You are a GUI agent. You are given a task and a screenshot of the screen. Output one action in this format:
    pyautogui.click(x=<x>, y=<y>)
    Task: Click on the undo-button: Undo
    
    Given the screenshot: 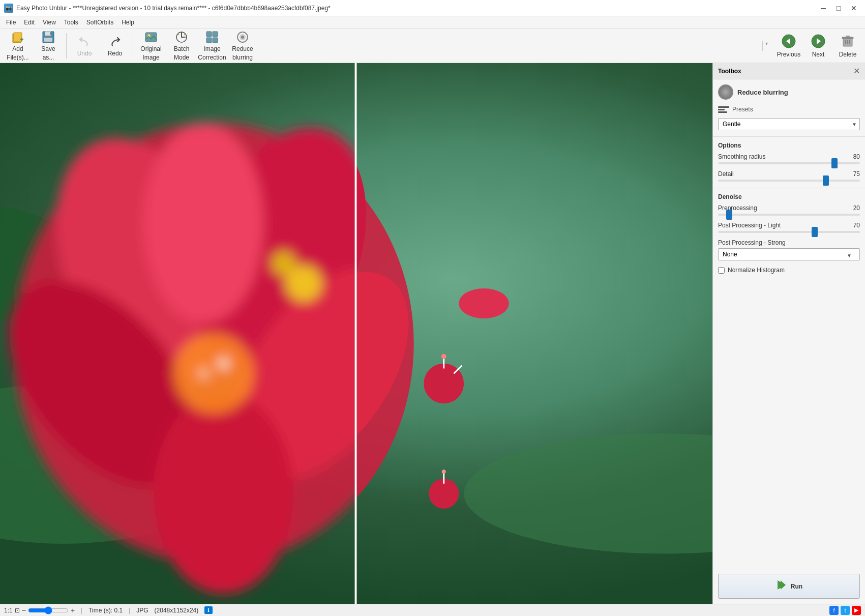 What is the action you would take?
    pyautogui.click(x=84, y=46)
    